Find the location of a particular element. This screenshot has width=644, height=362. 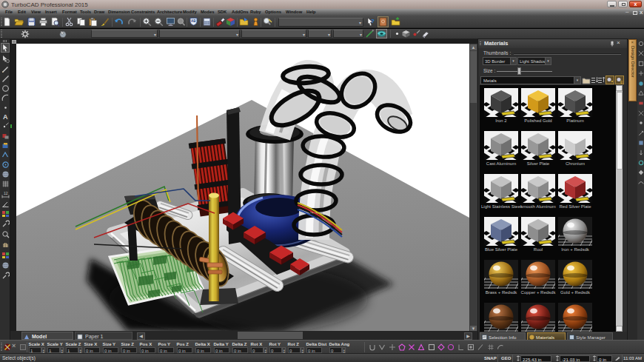

svg-text: A is located at coordinates (6, 117).